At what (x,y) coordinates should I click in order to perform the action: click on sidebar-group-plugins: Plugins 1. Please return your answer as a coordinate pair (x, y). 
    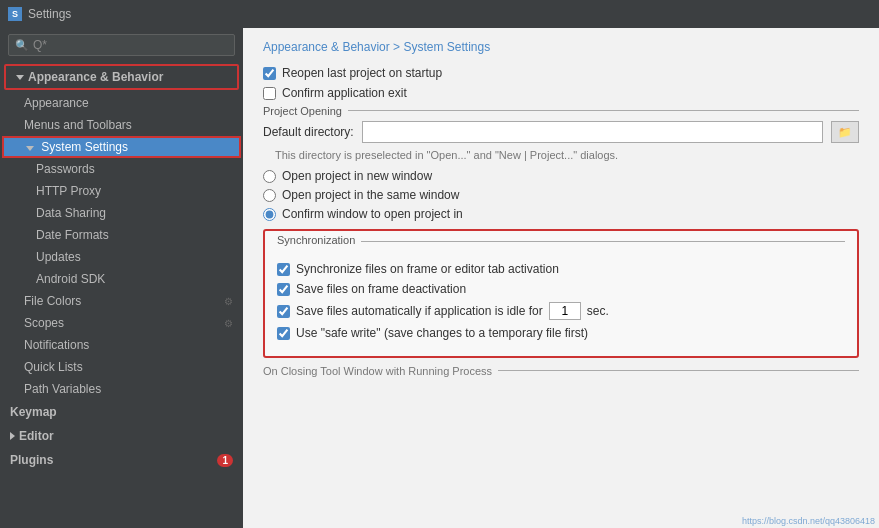
    Looking at the image, I should click on (122, 460).